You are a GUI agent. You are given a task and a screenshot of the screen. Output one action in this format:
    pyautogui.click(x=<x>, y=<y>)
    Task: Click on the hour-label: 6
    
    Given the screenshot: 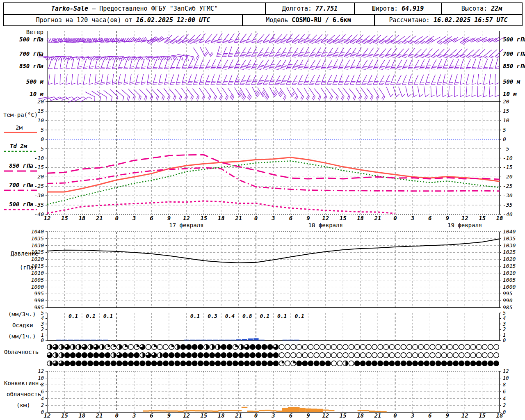 What is the action you would take?
    pyautogui.click(x=291, y=218)
    